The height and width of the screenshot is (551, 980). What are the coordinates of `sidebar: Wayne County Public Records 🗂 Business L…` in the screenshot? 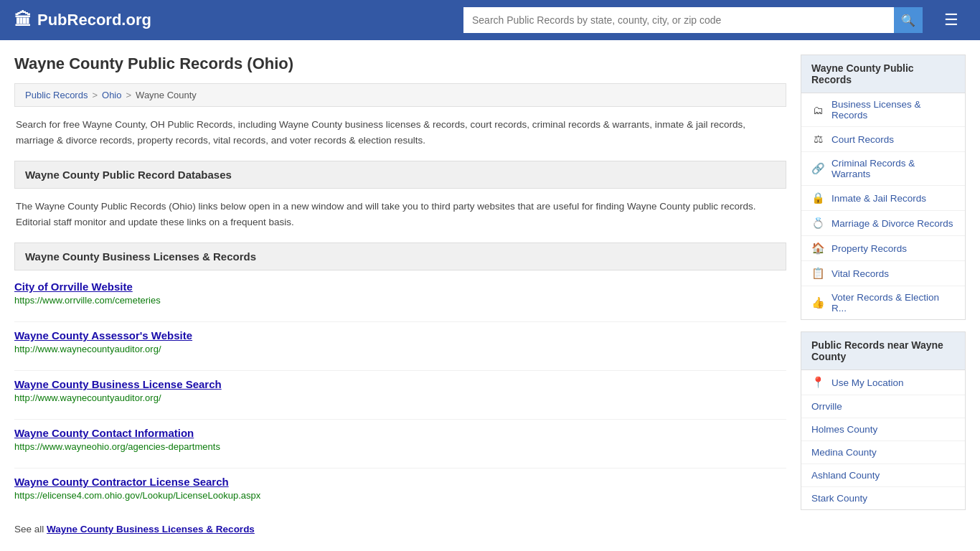 It's located at (883, 294).